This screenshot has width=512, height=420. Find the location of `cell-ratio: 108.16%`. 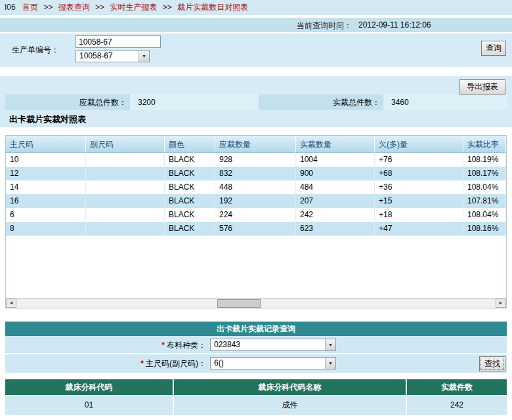

cell-ratio: 108.16% is located at coordinates (484, 228).